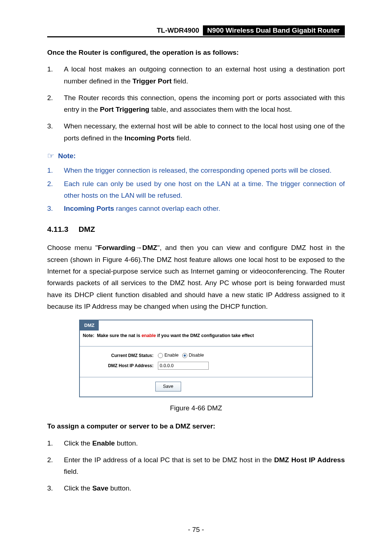 This screenshot has height=554, width=392. I want to click on dmz-note: Note: Make sure the nat is enable if you…, so click(196, 338).